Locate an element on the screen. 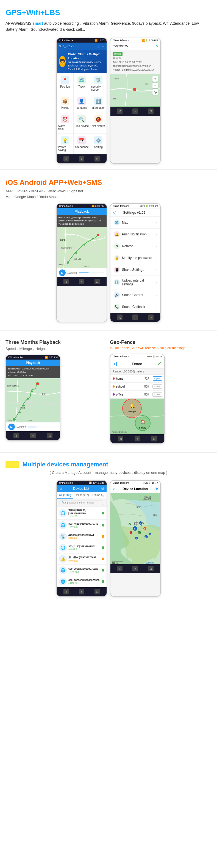 The height and width of the screenshot is (868, 217). nav-recent-7: □ is located at coordinates (97, 592).